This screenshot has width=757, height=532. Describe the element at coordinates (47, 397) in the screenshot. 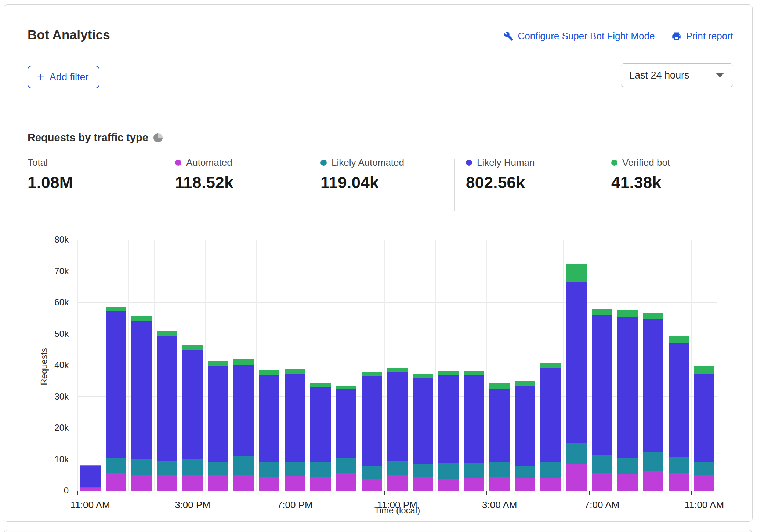

I see `y-axis-tick-label: 30k` at that location.